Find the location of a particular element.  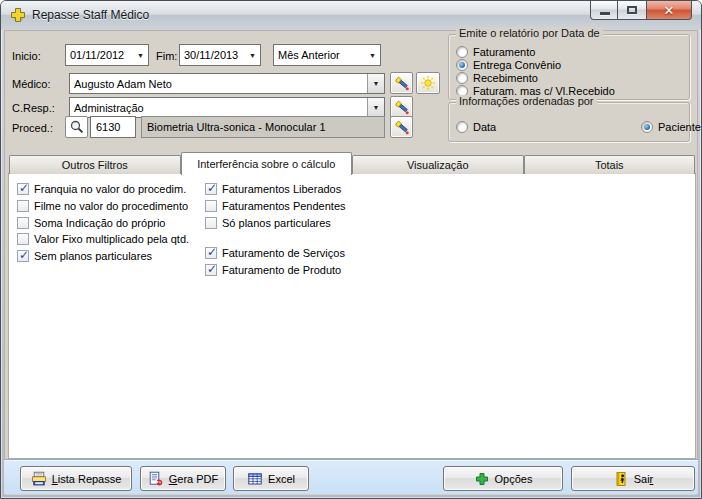

tab-outros-filtros: Outros Filtros is located at coordinates (95, 164).